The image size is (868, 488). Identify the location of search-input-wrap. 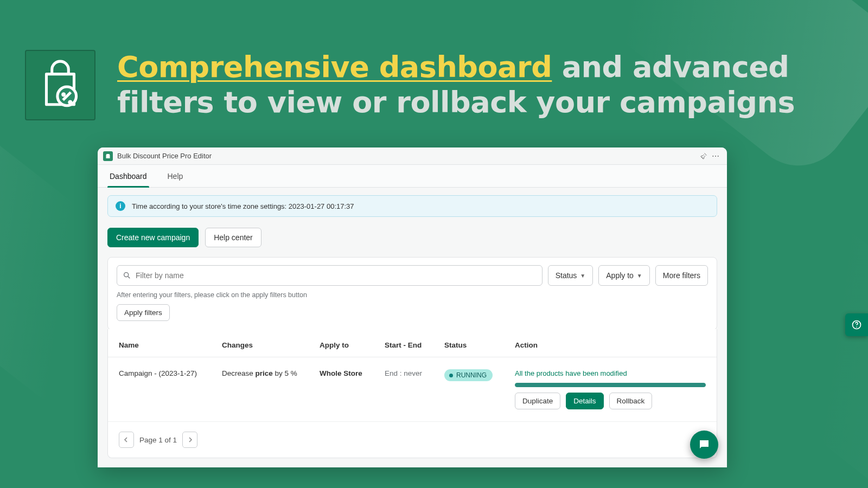
(330, 275).